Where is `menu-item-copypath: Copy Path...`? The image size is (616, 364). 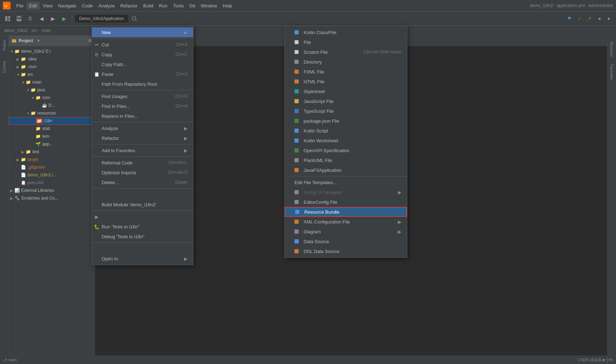
menu-item-copypath: Copy Path... is located at coordinates (142, 64).